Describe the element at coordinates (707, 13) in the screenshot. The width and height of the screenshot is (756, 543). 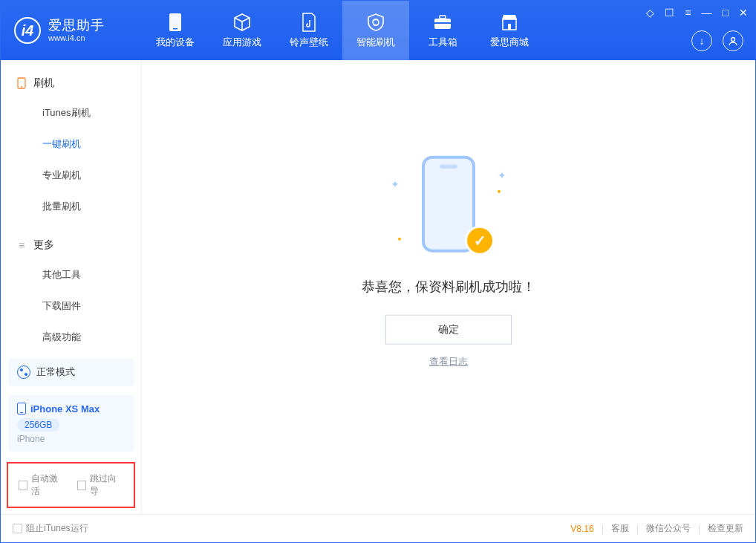
I see `minimize-button: —` at that location.